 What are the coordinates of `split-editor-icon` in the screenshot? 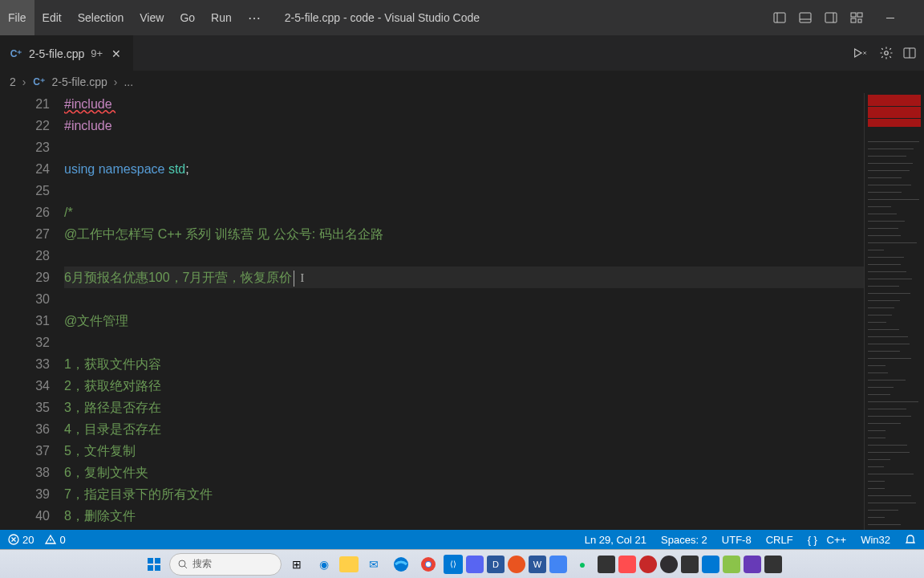 It's located at (910, 53).